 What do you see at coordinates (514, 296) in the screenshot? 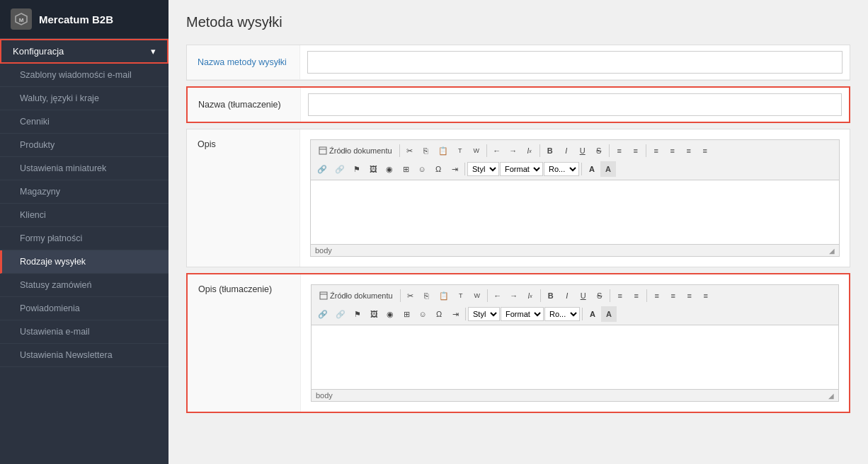
I see `redo-btn-tl: →` at bounding box center [514, 296].